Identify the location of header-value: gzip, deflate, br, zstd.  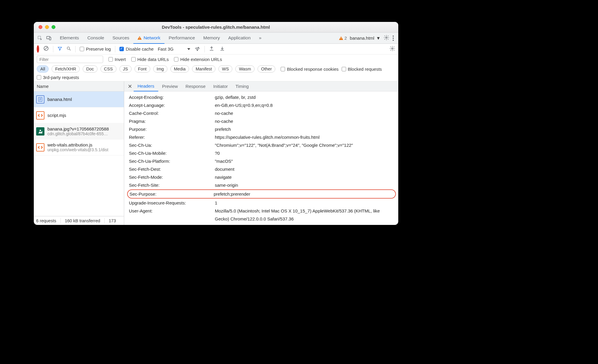
(306, 97).